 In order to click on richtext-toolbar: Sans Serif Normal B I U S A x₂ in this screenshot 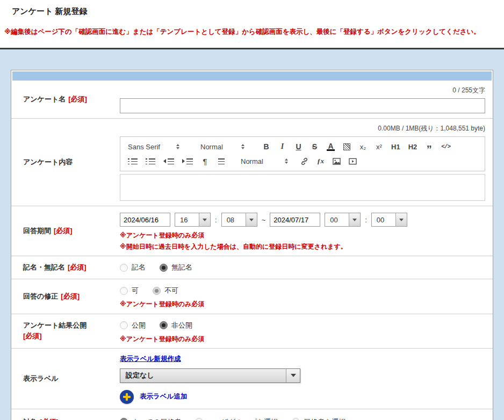, I will do `click(303, 154)`.